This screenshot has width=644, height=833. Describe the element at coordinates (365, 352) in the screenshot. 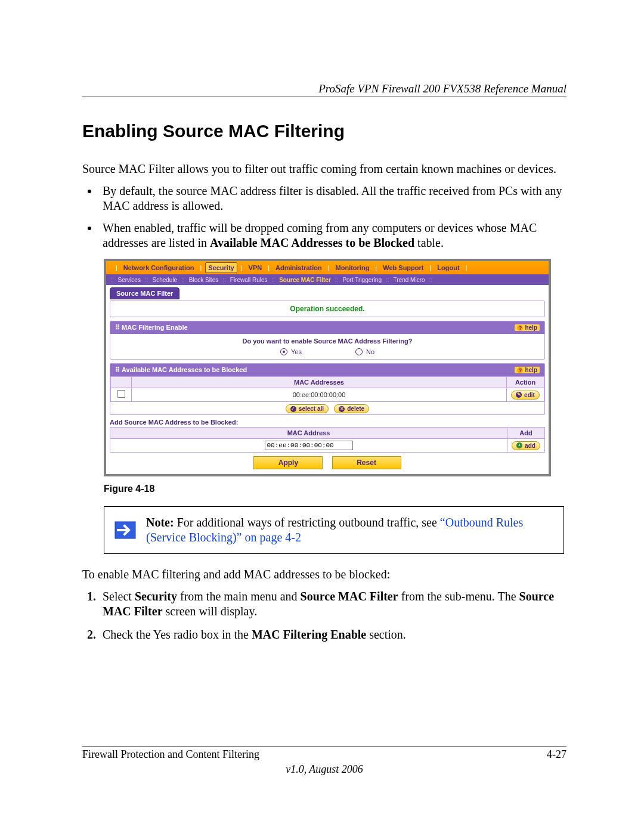

I see `radio-no: No` at that location.